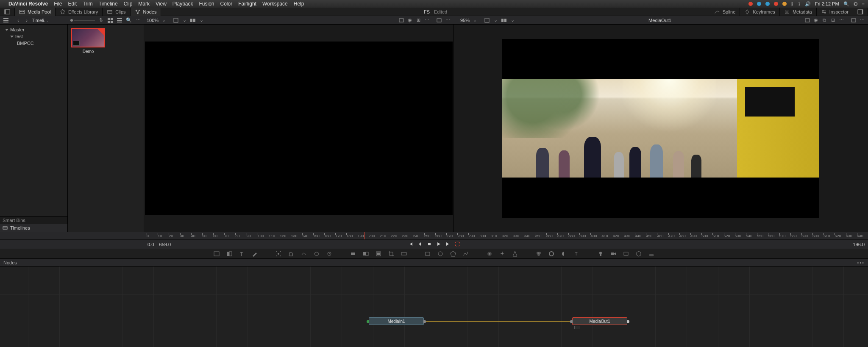 This screenshot has height=347, width=868. I want to click on viewer-more-icon: ⋯, so click(448, 20).